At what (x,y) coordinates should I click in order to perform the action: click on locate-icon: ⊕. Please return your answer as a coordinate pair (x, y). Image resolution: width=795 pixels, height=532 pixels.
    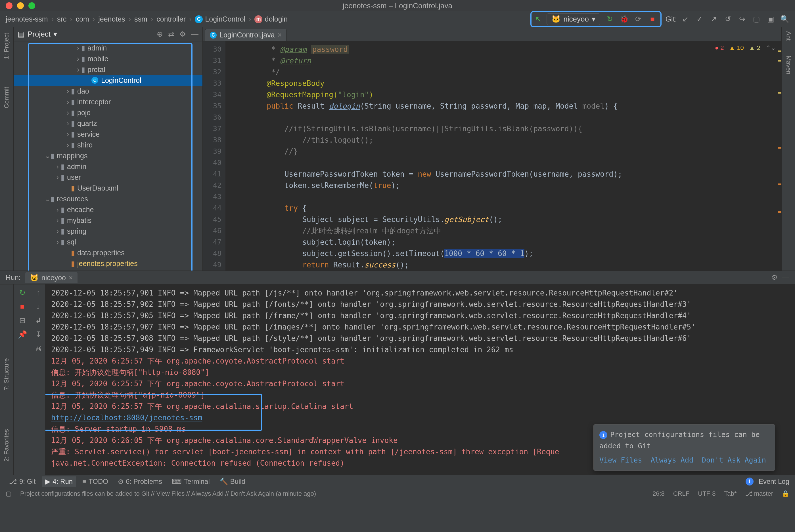
    Looking at the image, I should click on (160, 34).